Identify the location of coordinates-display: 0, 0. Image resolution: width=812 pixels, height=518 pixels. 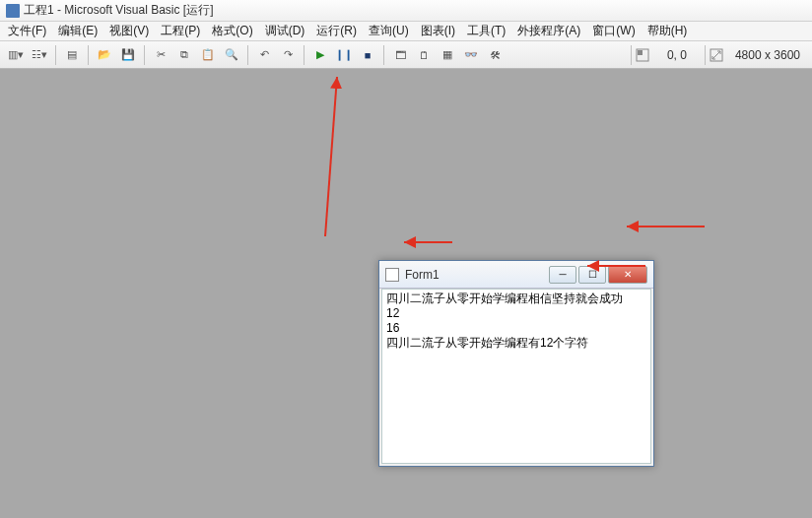
(677, 55).